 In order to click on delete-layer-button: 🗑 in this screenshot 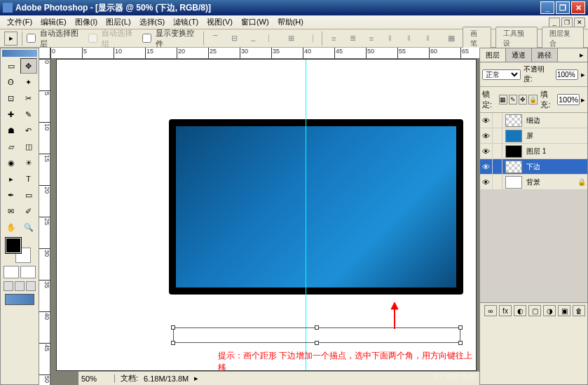, I will do `click(579, 311)`.